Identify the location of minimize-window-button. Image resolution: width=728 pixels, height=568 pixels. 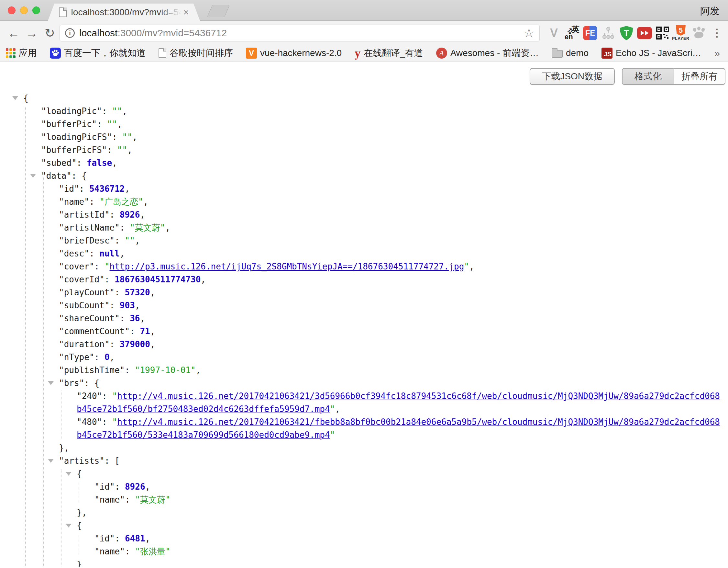
(24, 10).